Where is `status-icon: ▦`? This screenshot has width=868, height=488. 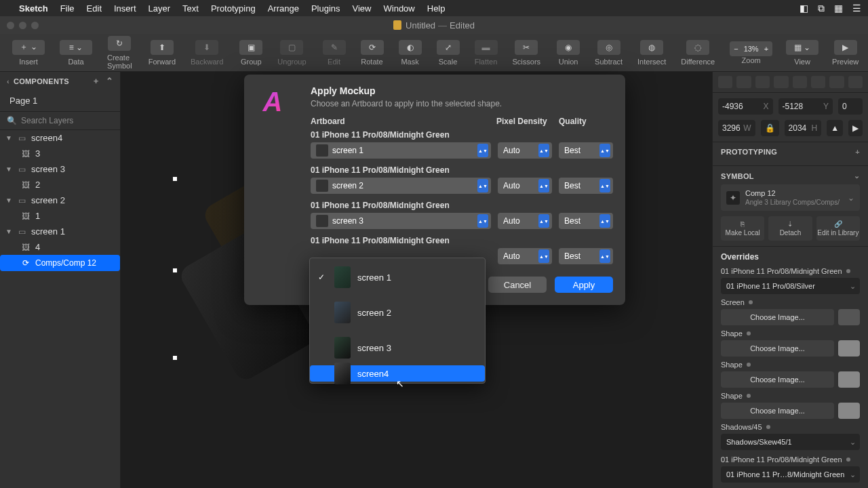 status-icon: ▦ is located at coordinates (838, 8).